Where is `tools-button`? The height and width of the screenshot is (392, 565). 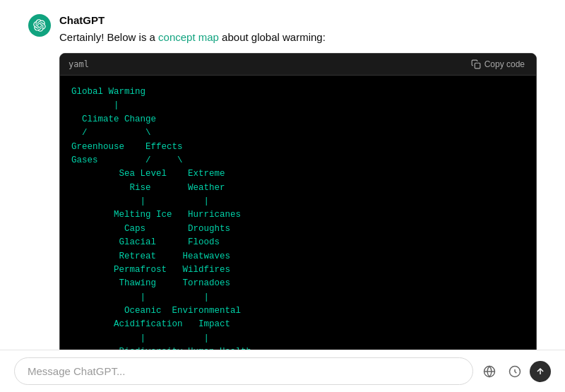 tools-button is located at coordinates (515, 372).